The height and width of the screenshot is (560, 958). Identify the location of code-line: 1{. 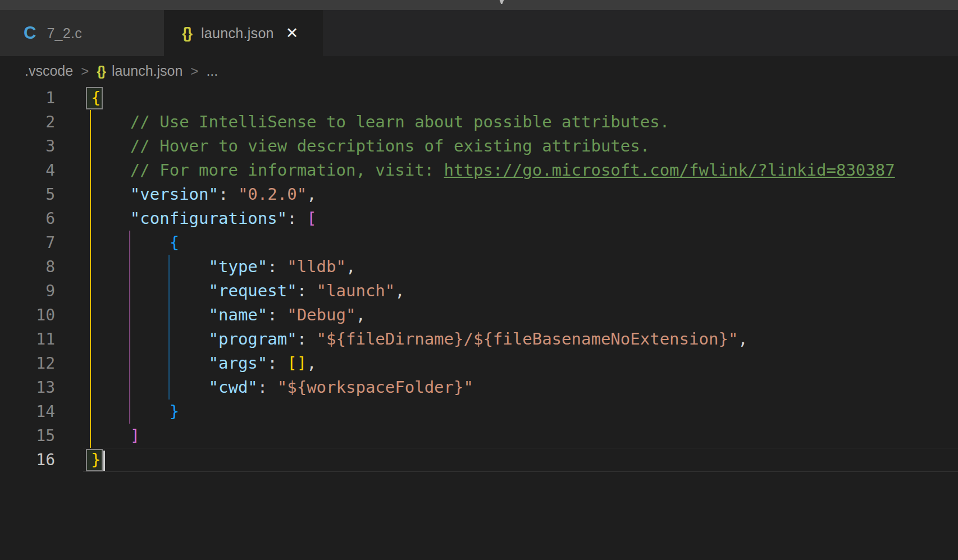
(479, 98).